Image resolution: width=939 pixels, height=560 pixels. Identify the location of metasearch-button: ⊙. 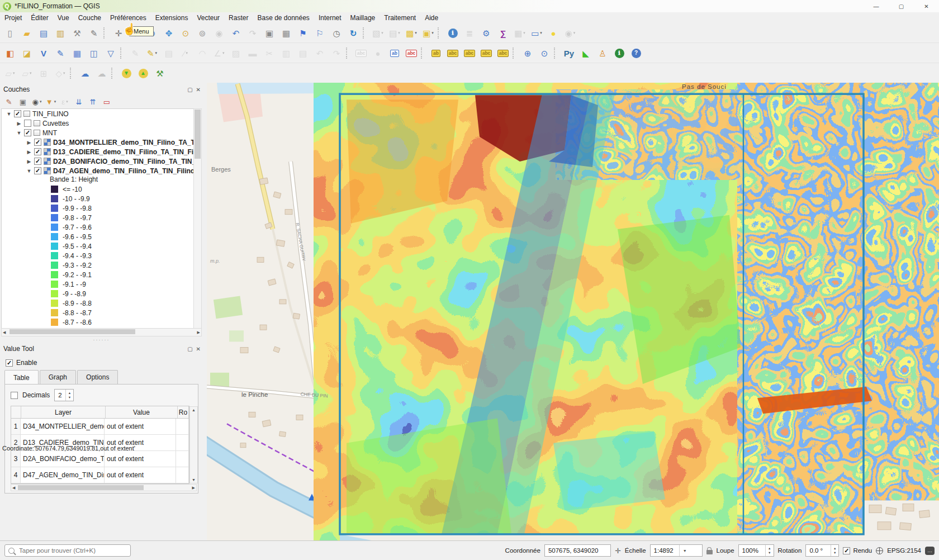
(544, 53).